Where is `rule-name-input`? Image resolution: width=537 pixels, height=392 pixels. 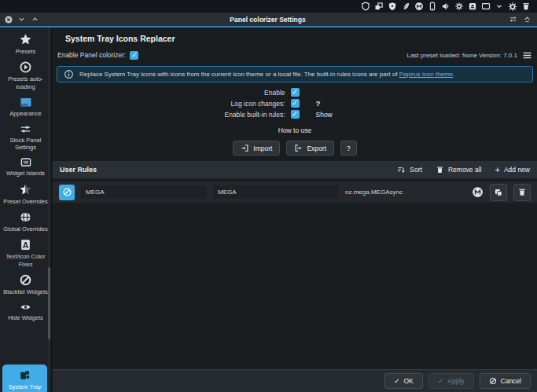
rule-name-input is located at coordinates (144, 192).